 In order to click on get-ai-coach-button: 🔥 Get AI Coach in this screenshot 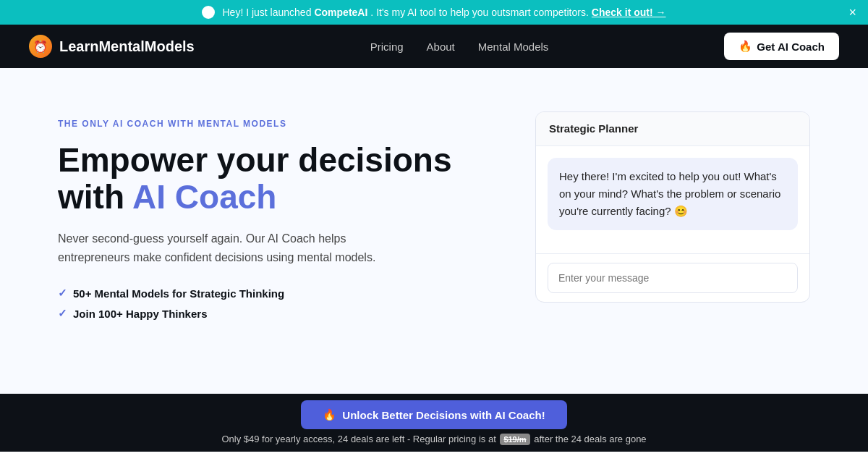, I will do `click(781, 46)`.